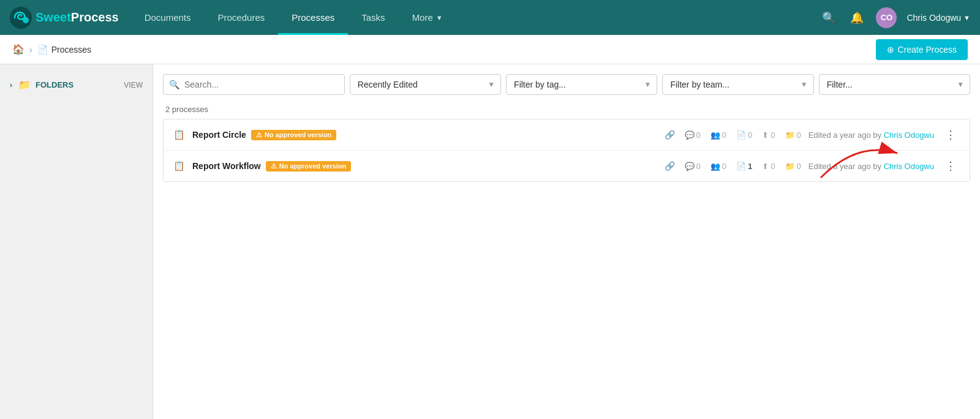 This screenshot has height=419, width=980. Describe the element at coordinates (77, 17) in the screenshot. I see `brand-name: SweetProcess` at that location.